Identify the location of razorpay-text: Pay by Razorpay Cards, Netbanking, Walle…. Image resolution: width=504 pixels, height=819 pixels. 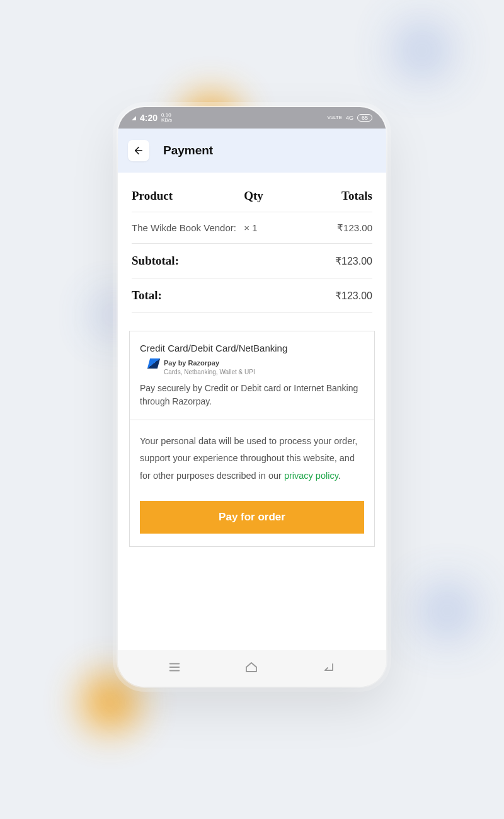
(209, 368).